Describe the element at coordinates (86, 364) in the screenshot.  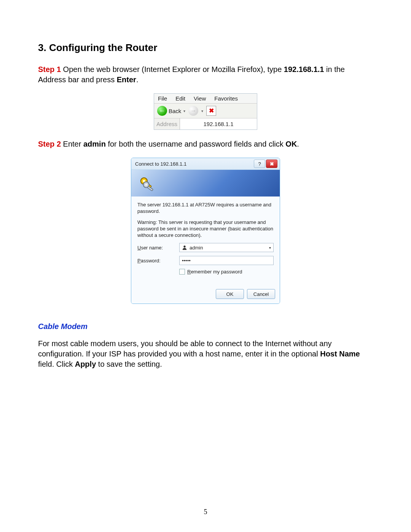
I see `apply-bold: Apply` at that location.